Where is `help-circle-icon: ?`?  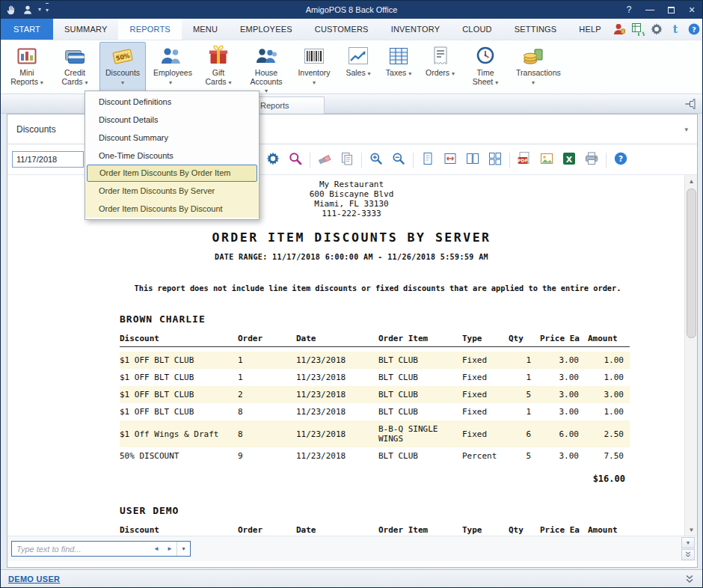 help-circle-icon: ? is located at coordinates (694, 29).